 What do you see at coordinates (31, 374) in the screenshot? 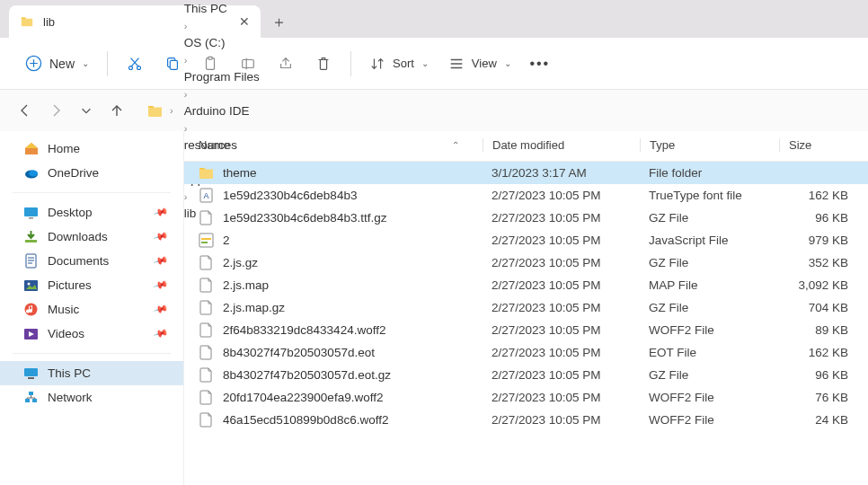
I see `thispc-icon` at bounding box center [31, 374].